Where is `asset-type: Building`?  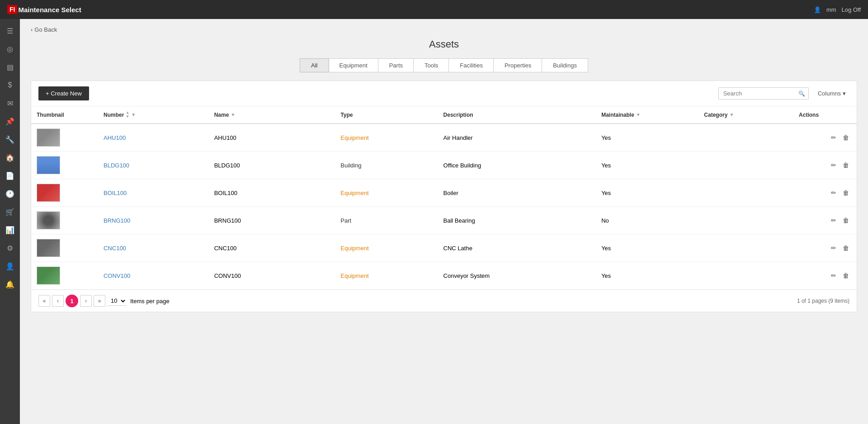 asset-type: Building is located at coordinates (351, 166).